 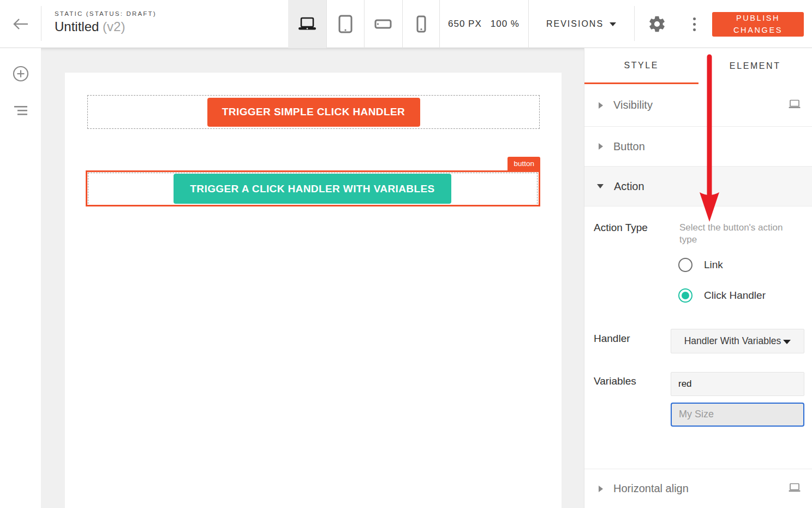 What do you see at coordinates (714, 265) in the screenshot?
I see `radio-label: Link` at bounding box center [714, 265].